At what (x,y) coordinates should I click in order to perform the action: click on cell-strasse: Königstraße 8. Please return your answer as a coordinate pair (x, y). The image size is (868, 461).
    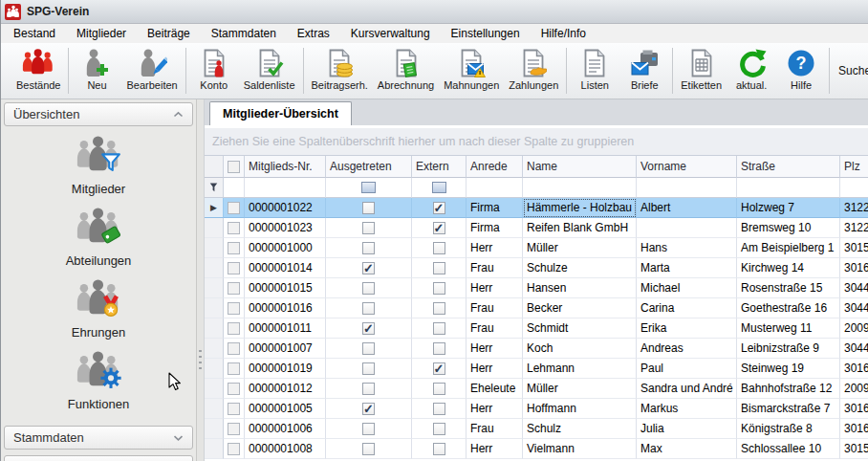
    Looking at the image, I should click on (789, 428).